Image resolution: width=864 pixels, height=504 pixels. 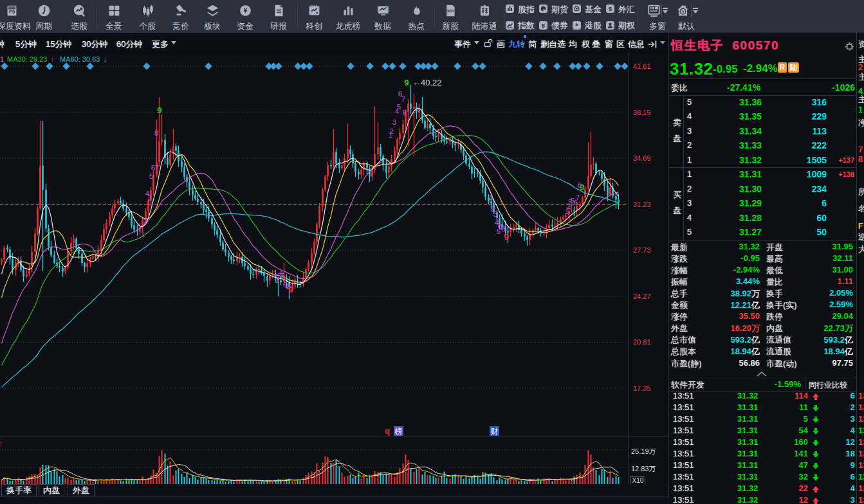 What do you see at coordinates (12, 12) in the screenshot?
I see `svg-text: F9` at bounding box center [12, 12].